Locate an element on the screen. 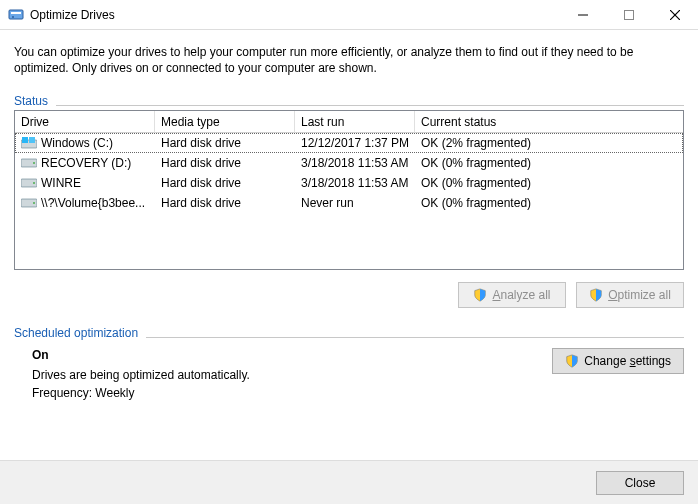 This screenshot has width=698, height=504. status-section-label: Status is located at coordinates (31, 102).